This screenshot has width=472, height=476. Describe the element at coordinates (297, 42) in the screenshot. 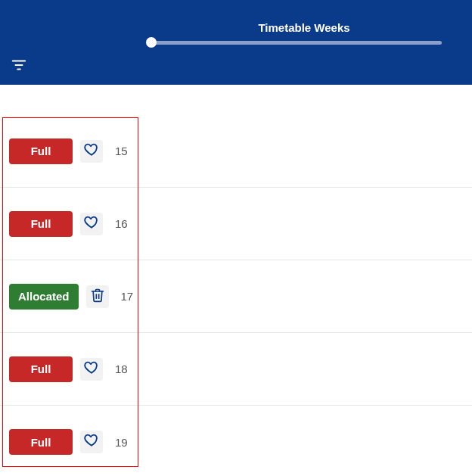

I see `weeks-slider` at that location.